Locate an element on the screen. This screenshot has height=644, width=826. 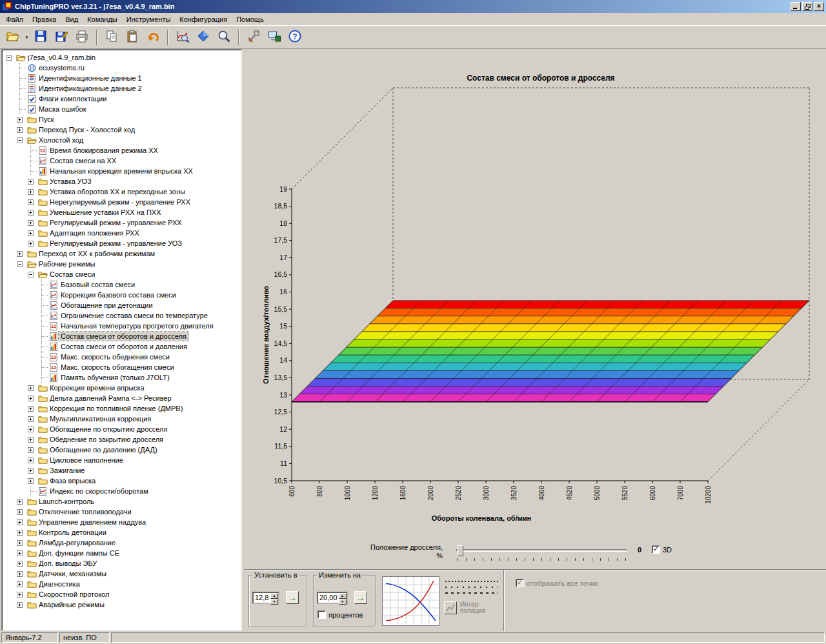
set-value-input: 12,8 ▲ ▼ is located at coordinates (266, 598).